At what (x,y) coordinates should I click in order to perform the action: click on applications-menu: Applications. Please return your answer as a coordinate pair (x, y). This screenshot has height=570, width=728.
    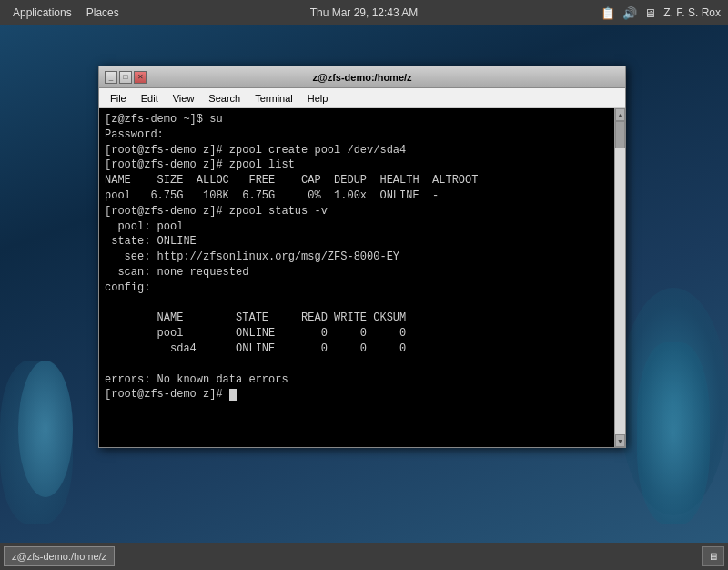
    Looking at the image, I should click on (42, 13).